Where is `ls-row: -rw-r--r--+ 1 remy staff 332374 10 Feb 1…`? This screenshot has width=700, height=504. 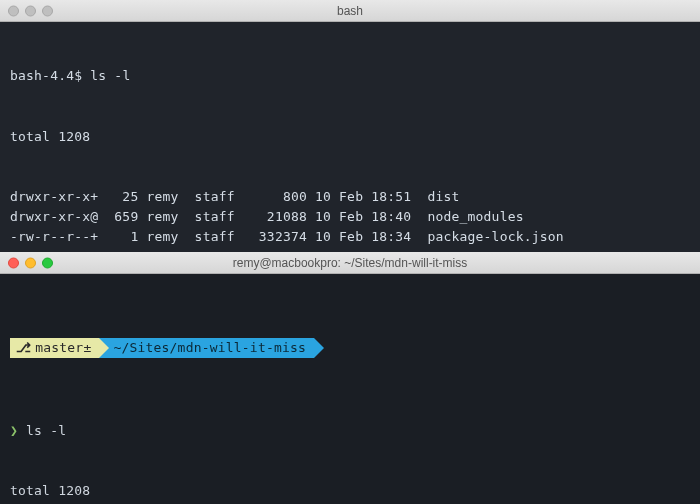
ls-row: -rw-r--r--+ 1 remy staff 332374 10 Feb 1… is located at coordinates (350, 237).